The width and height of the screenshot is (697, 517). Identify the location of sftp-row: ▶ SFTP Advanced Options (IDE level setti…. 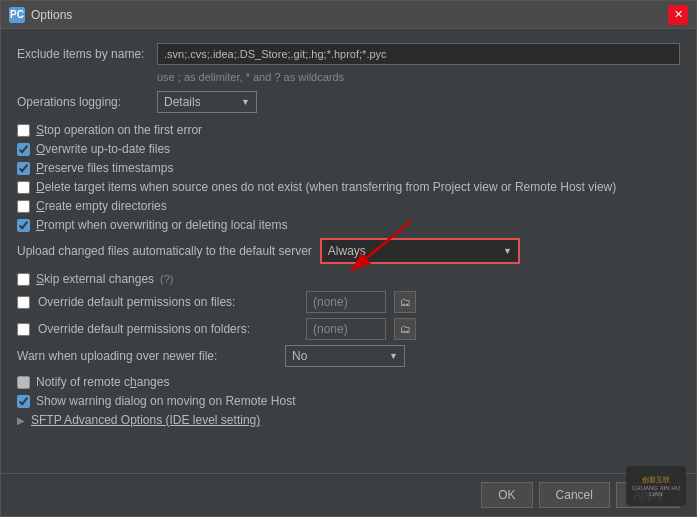
(348, 420).